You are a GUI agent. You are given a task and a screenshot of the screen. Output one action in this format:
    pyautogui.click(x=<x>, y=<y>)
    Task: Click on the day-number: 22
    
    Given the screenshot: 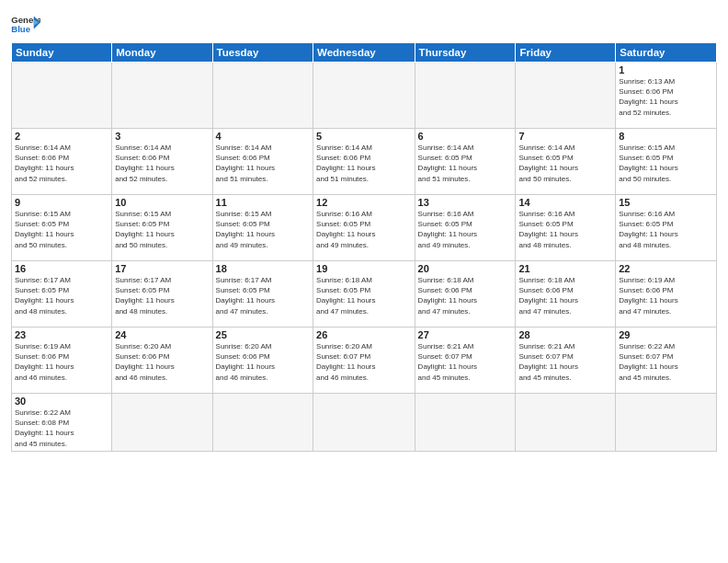 What is the action you would take?
    pyautogui.click(x=665, y=269)
    